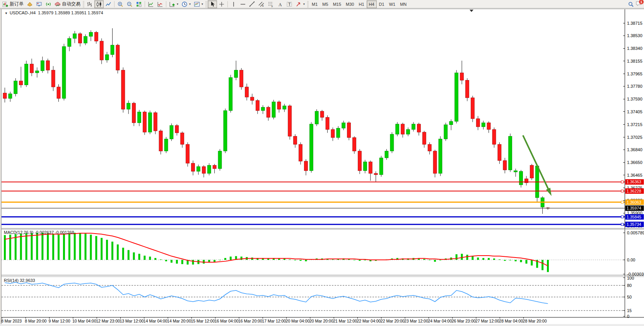  What do you see at coordinates (274, 321) in the screenshot?
I see `time-axis-label: 17 Mar 12:00` at bounding box center [274, 321].